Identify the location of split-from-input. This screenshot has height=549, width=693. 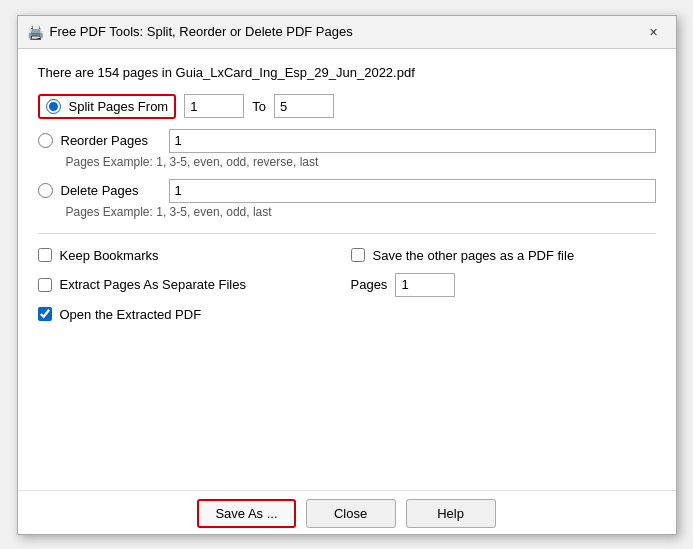
(214, 106).